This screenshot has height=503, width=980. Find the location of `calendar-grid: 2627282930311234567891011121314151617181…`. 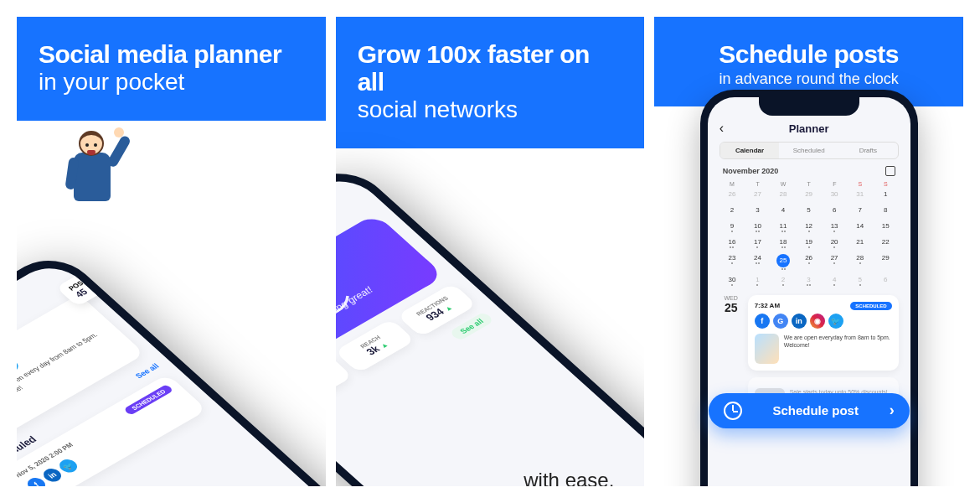

calendar-grid: 2627282930311234567891011121314151617181… is located at coordinates (809, 241).